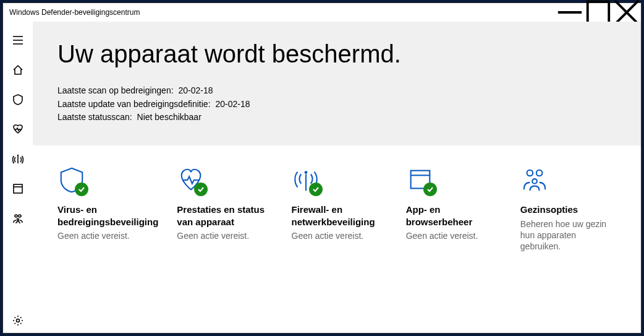 The height and width of the screenshot is (336, 644). Describe the element at coordinates (95, 117) in the screenshot. I see `status-label: Laatste statusscan:` at that location.